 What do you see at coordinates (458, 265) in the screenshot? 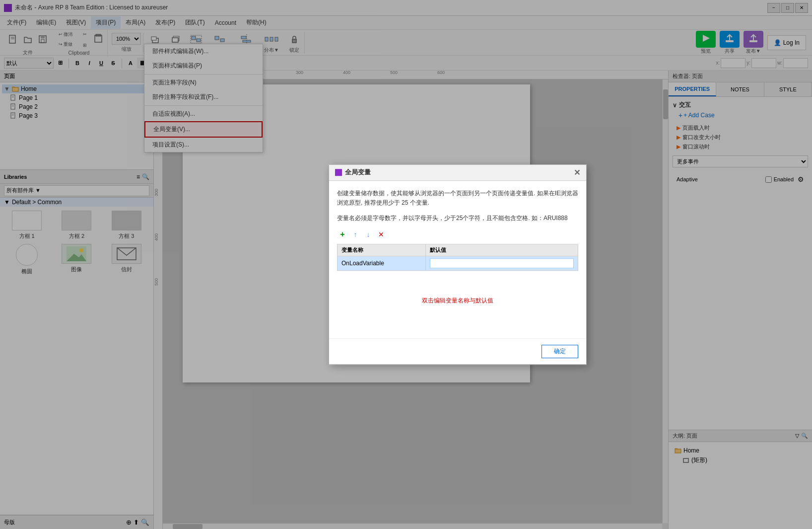
I see `global-vars-modal: 全局变量 ✕ 创建变量储存数据，使其能够从浏览器的一个页面到另一个页面传递变量值…` at bounding box center [458, 265].